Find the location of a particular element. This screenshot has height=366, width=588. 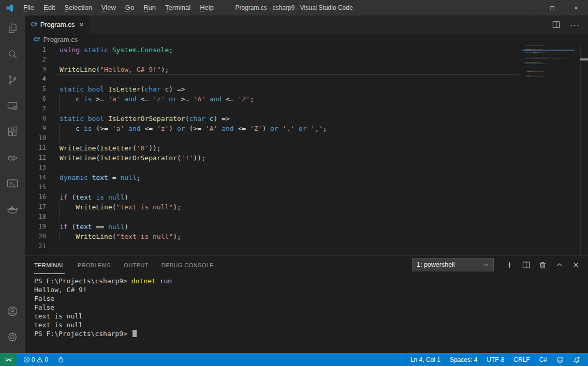

breadcrumb-file: Program.cs is located at coordinates (61, 39).